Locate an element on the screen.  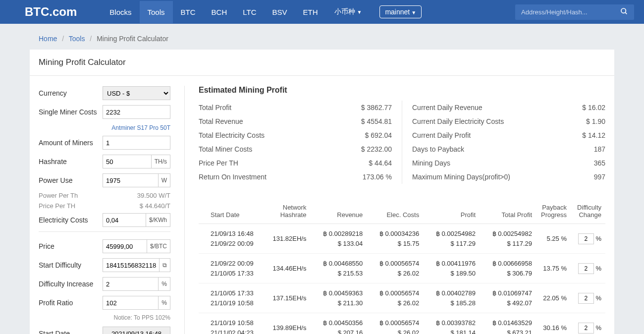
stat-label: Days to Payback is located at coordinates (503, 149).